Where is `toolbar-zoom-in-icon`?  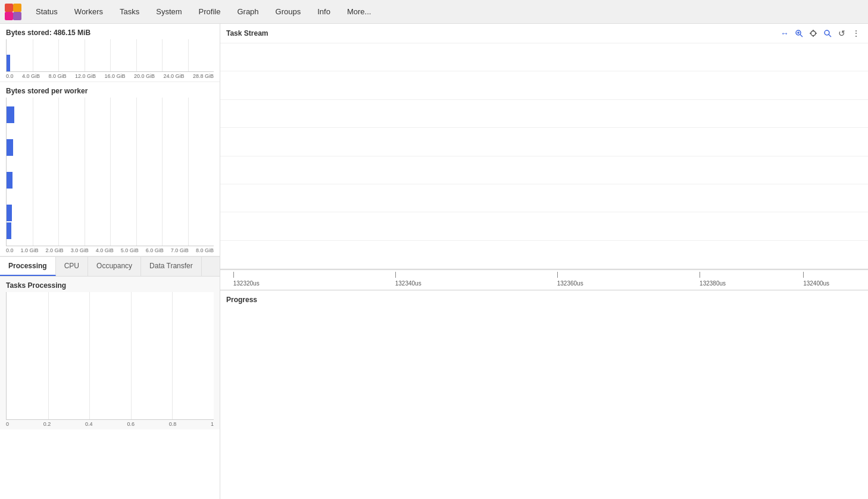
toolbar-zoom-in-icon is located at coordinates (799, 33).